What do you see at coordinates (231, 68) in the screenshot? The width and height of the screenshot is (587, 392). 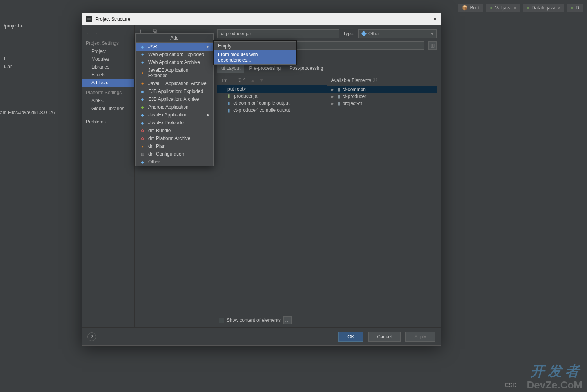 I see `tab-output-layout: ut Layout` at bounding box center [231, 68].